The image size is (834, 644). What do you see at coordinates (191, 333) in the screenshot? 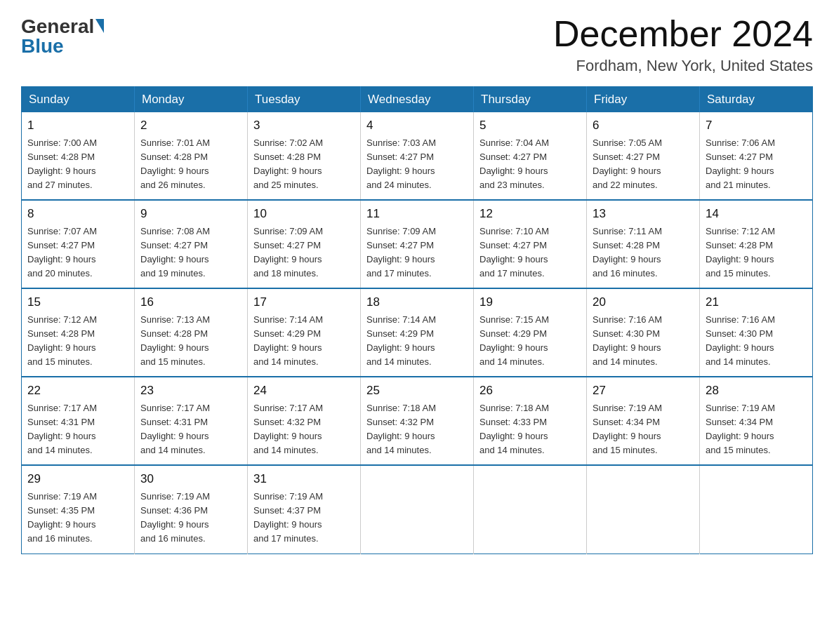
I see `calendar-cell: 16Sunrise: 7:13 AMSunset: 4:28 PMDayligh…` at bounding box center [191, 333].